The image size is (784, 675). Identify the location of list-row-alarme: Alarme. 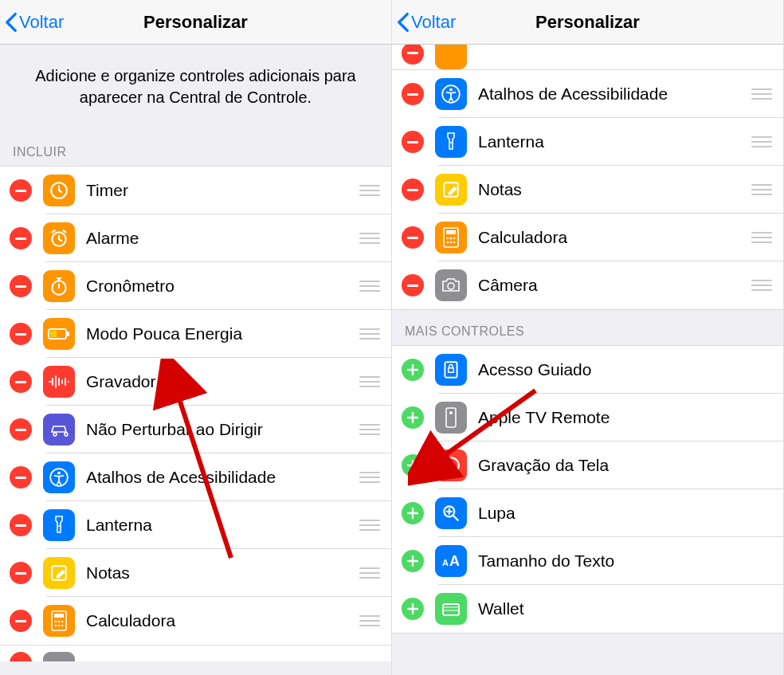
(196, 238).